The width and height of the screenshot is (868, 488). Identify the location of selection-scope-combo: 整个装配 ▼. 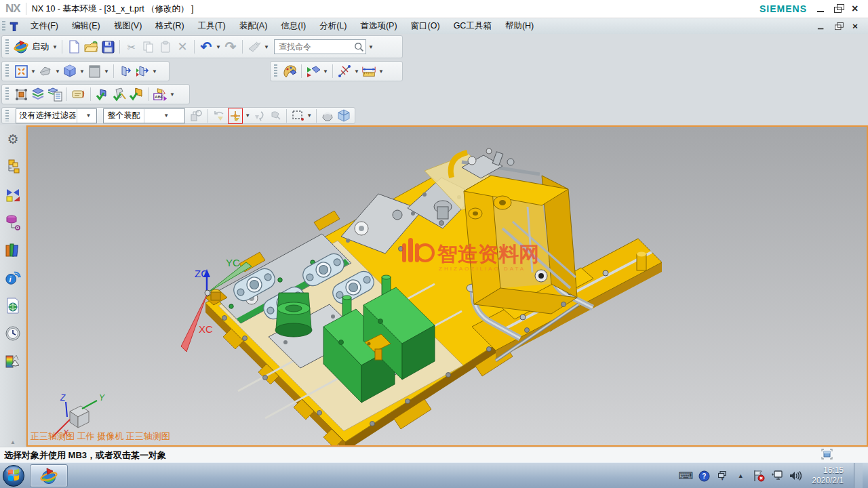
(144, 116).